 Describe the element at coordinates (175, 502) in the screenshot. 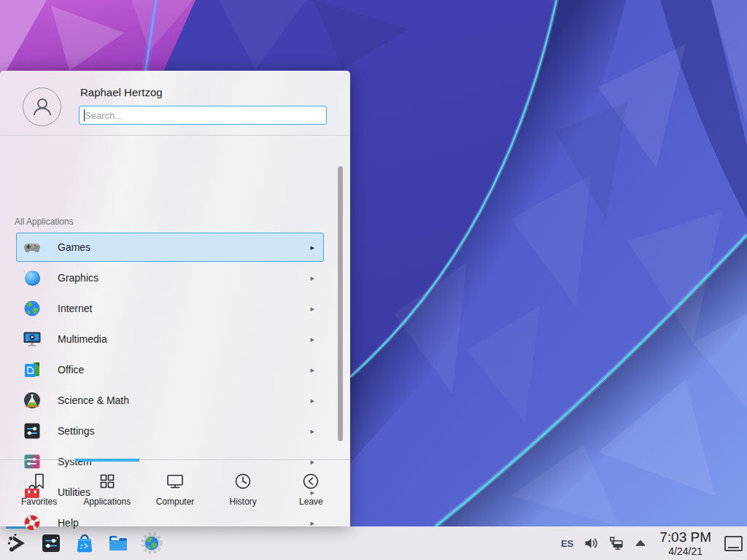

I see `tab-label: Computer` at that location.